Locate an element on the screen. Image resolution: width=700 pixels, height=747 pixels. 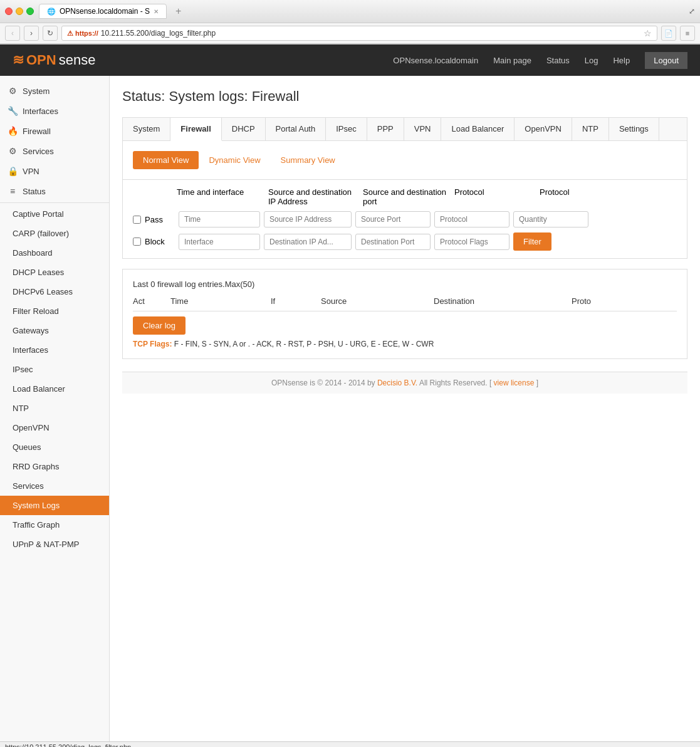
fullscreen-button: ⤢ is located at coordinates (692, 11).